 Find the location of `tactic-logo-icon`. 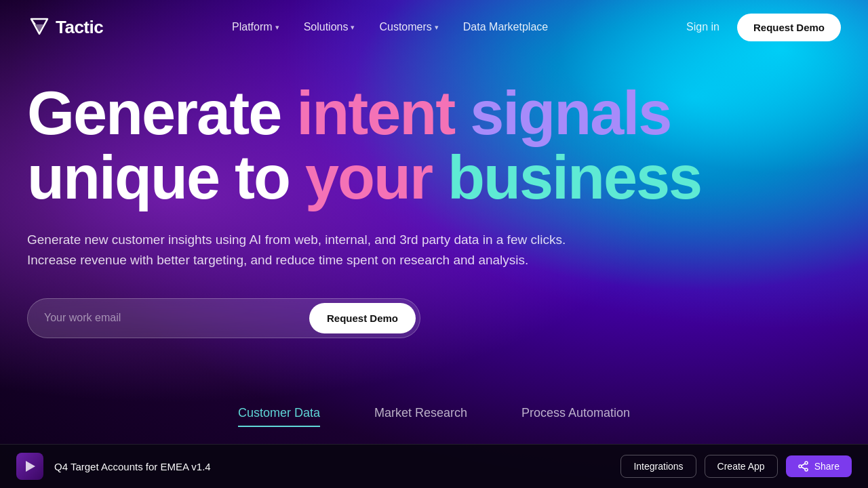

tactic-logo-icon is located at coordinates (39, 27).